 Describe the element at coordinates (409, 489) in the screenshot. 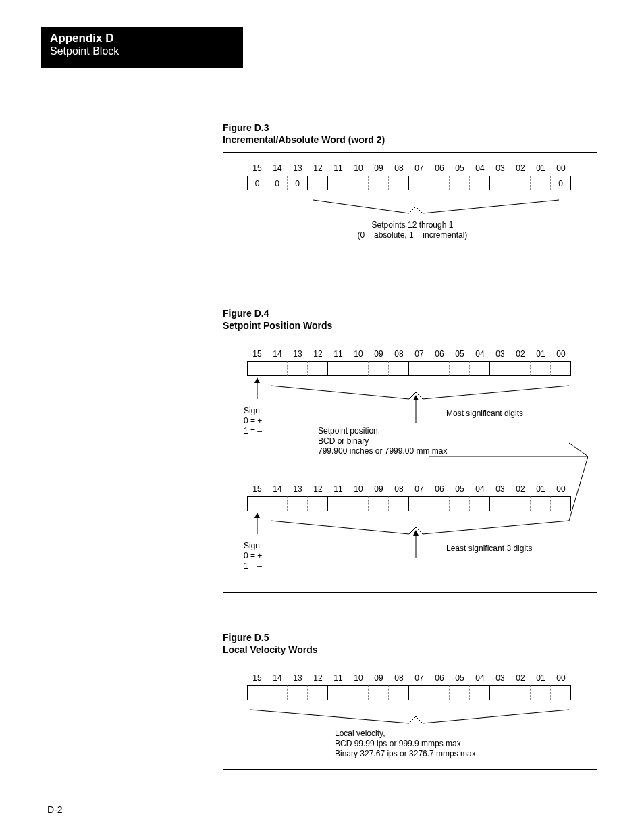

I see `fig-d4-bit-headers-2: 15141312111009080706050403020100` at that location.